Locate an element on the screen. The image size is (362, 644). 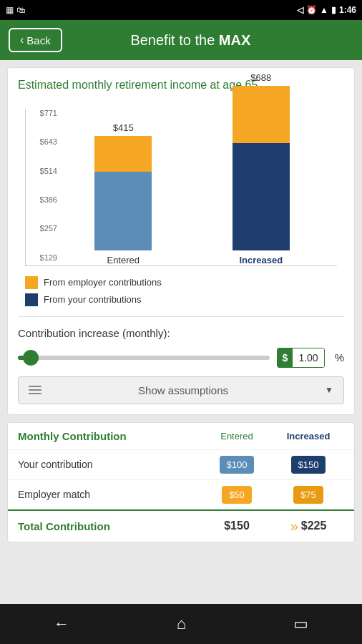
slider-dollar-symbol: $ is located at coordinates (285, 358).